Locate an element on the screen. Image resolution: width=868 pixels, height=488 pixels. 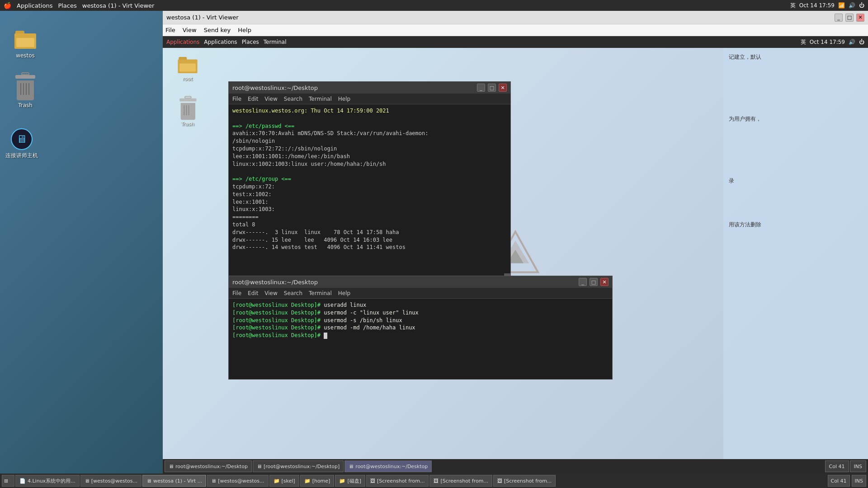
t1-line-13: linux:x:1003: is located at coordinates (370, 210).